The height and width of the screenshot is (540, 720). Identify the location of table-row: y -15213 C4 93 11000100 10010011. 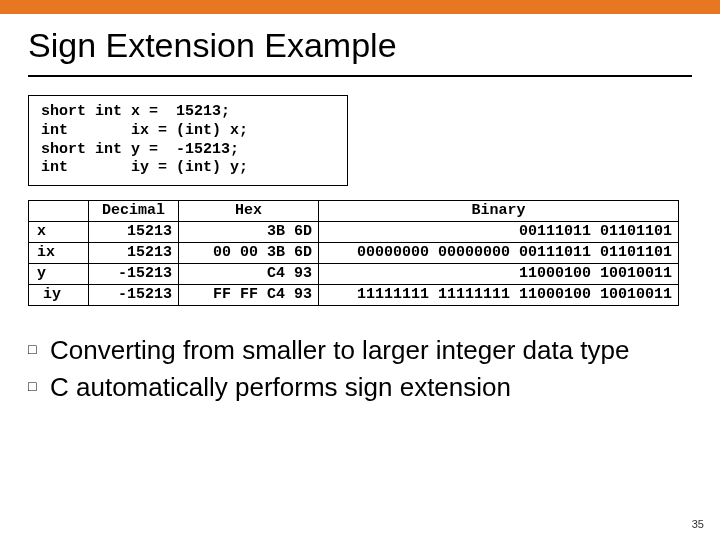
(354, 274).